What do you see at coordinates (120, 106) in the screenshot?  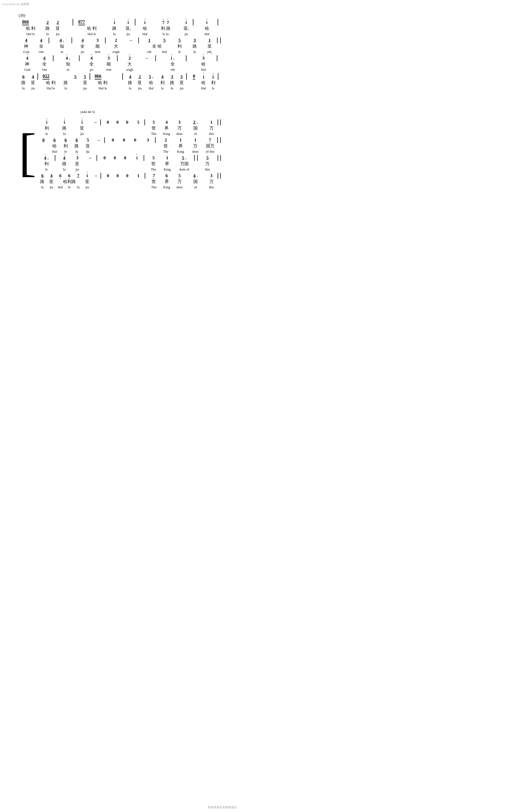 I see `spacer` at bounding box center [120, 106].